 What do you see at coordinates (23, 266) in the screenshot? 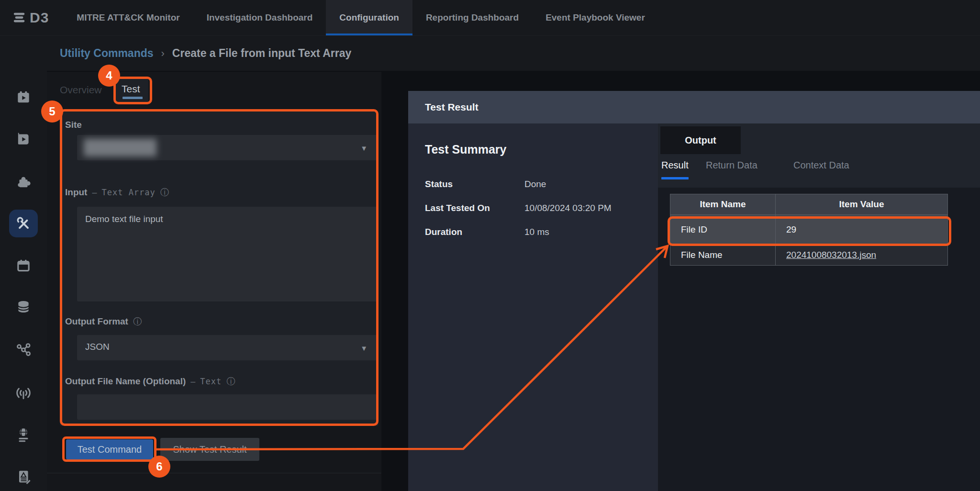
I see `sidebar-item-calendar` at bounding box center [23, 266].